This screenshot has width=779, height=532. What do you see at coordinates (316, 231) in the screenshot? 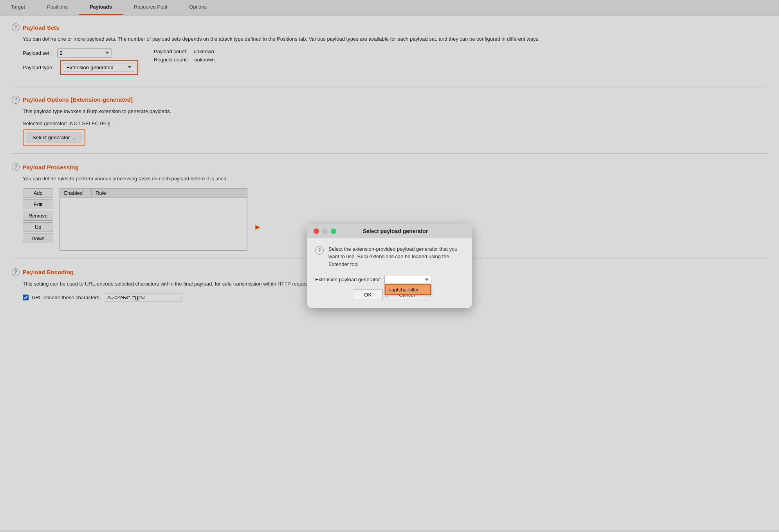
I see `modal-close-button` at bounding box center [316, 231].